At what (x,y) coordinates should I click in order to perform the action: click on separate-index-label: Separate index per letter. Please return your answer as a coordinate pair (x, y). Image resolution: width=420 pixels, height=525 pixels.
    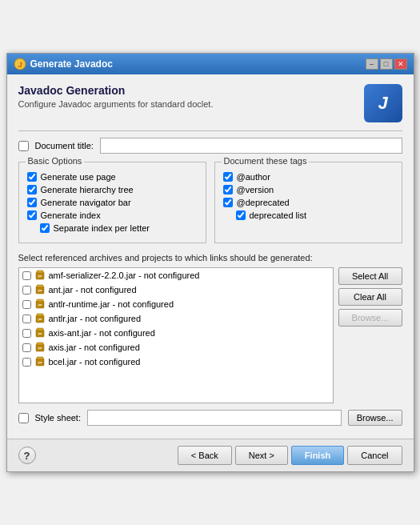
    Looking at the image, I should click on (102, 228).